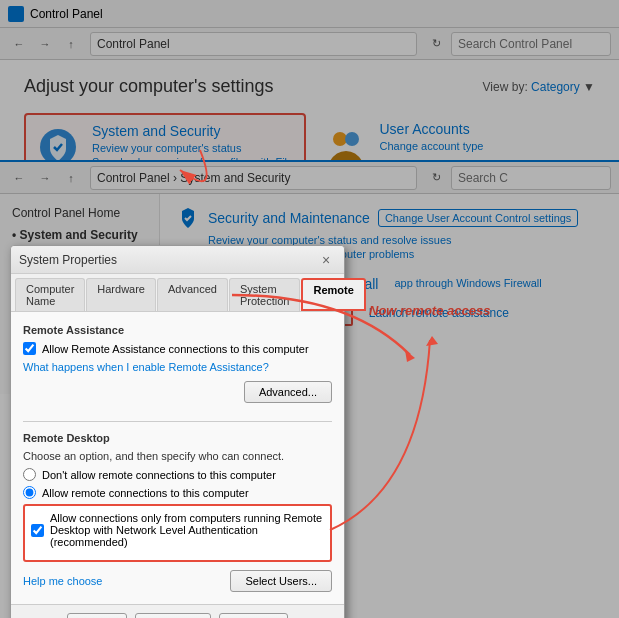  I want to click on radio-dont-allow, so click(30, 474).